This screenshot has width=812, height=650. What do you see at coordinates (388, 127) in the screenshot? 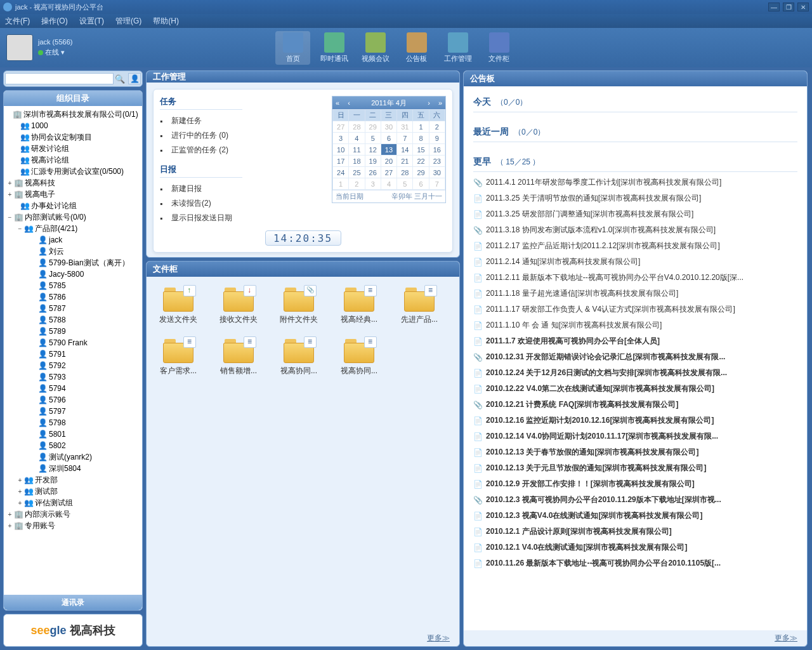
I see `cal-day: 30` at bounding box center [388, 127].